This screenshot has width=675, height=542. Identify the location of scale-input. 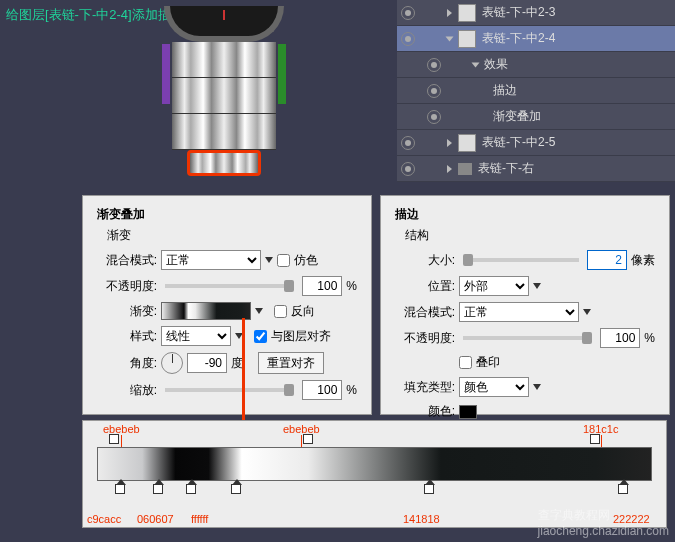
(322, 390).